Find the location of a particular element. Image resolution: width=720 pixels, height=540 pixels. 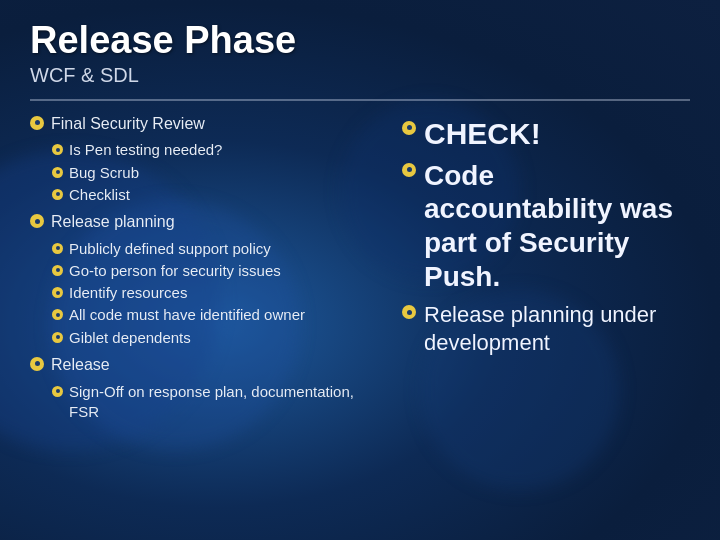

list-item: Identify resources is located at coordinates (217, 293).